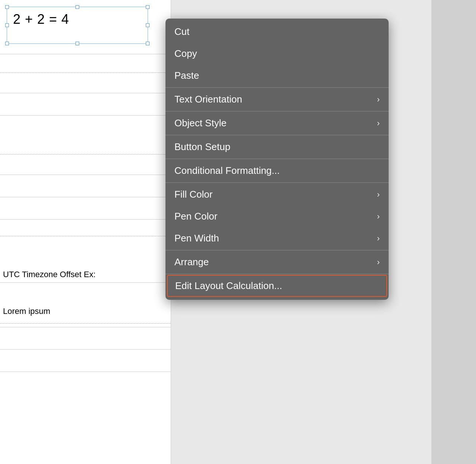  Describe the element at coordinates (7, 25) in the screenshot. I see `handle-mid-left` at that location.